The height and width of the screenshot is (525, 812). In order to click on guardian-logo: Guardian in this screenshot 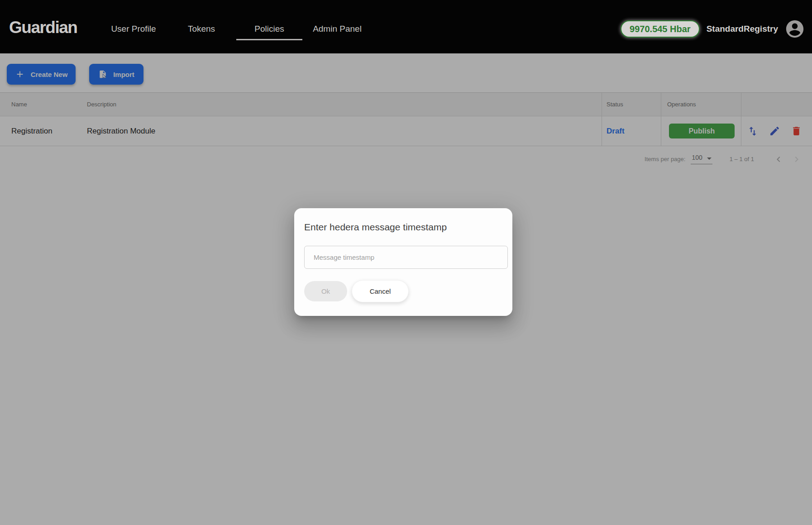, I will do `click(43, 28)`.